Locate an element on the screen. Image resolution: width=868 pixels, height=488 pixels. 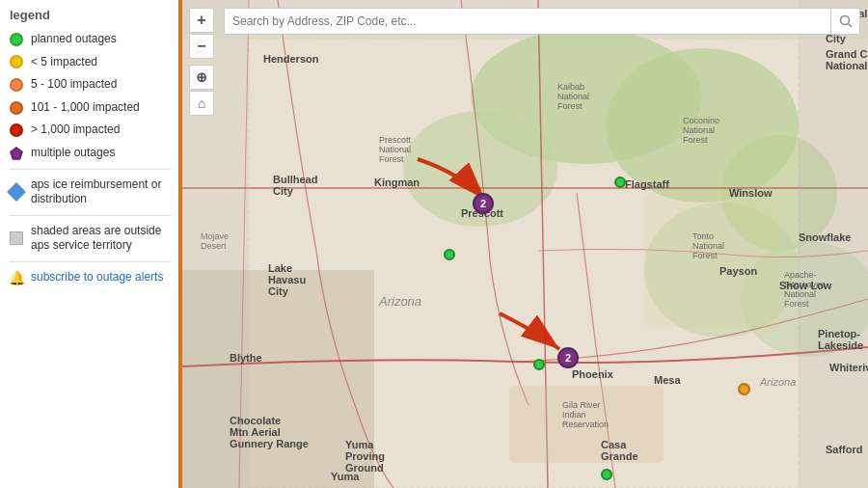
shaded-areas-label: shaded areas are outside aps service ter… is located at coordinates (100, 239).